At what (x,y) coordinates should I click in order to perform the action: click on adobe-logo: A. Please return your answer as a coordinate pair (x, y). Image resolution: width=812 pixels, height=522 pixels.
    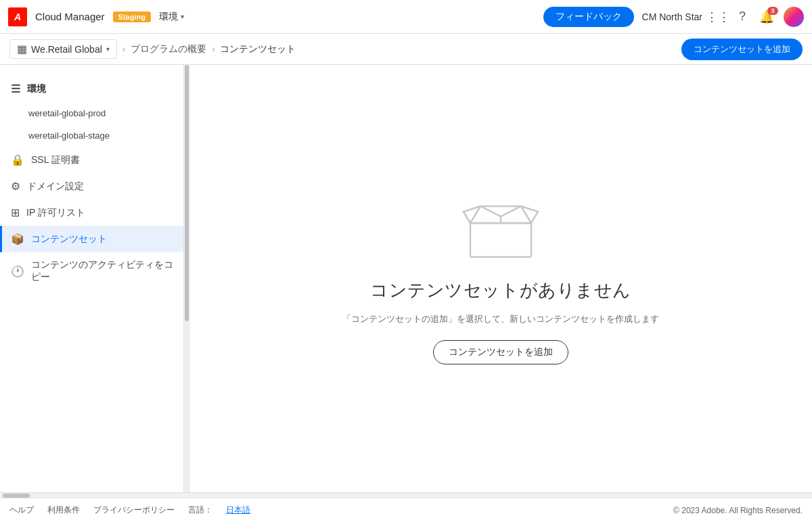
    Looking at the image, I should click on (18, 17).